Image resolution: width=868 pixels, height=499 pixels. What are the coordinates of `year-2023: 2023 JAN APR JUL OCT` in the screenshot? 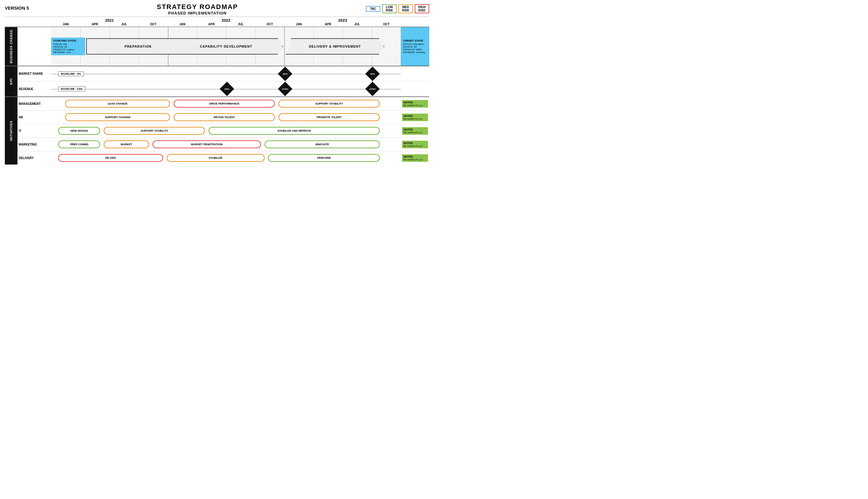 It's located at (343, 22).